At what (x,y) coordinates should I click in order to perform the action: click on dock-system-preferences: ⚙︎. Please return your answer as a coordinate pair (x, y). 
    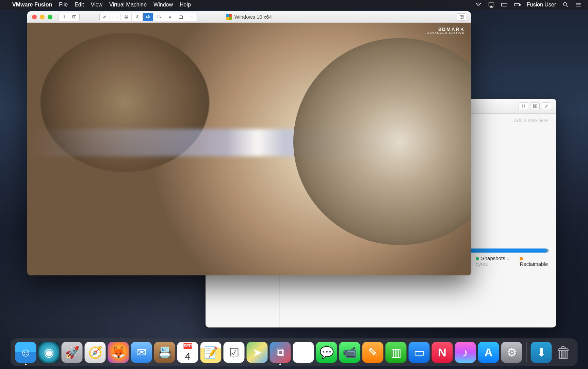
    Looking at the image, I should click on (512, 352).